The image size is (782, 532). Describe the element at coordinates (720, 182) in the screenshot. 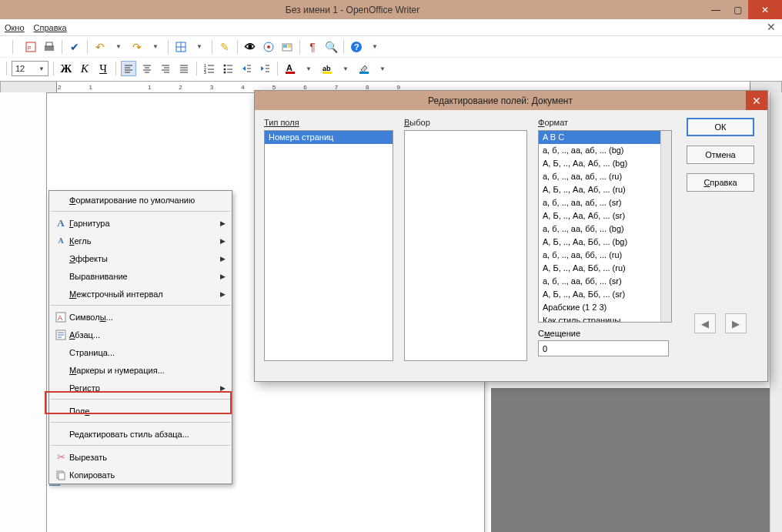

I see `help-button: Справка` at that location.